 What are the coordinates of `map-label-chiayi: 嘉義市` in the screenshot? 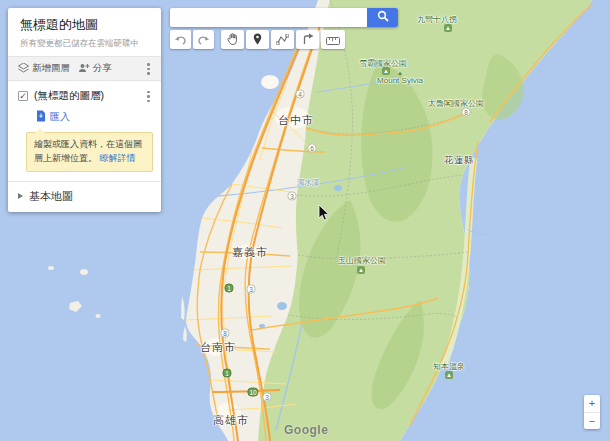 It's located at (250, 252).